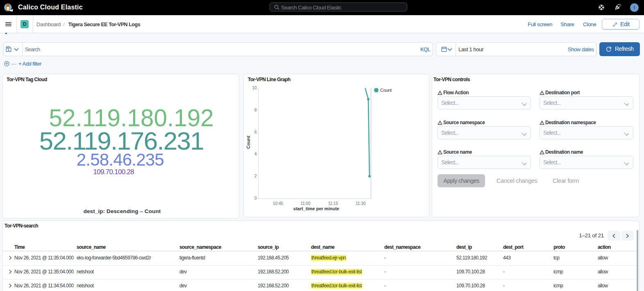 This screenshot has width=644, height=291. Describe the element at coordinates (256, 154) in the screenshot. I see `svg-text: 4` at that location.